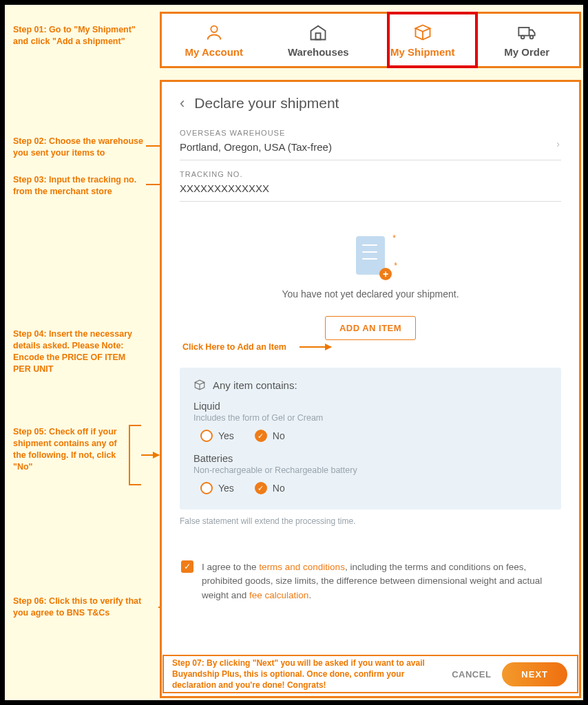 This screenshot has width=588, height=705. What do you see at coordinates (370, 406) in the screenshot?
I see `liquid-label: Liquid` at bounding box center [370, 406].